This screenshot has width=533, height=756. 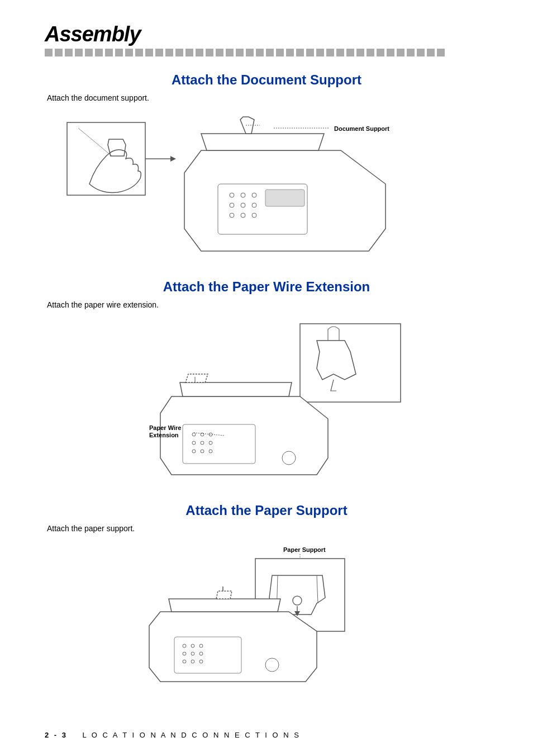 What do you see at coordinates (235, 184) in the screenshot?
I see `illustration-1: Document Support` at bounding box center [235, 184].